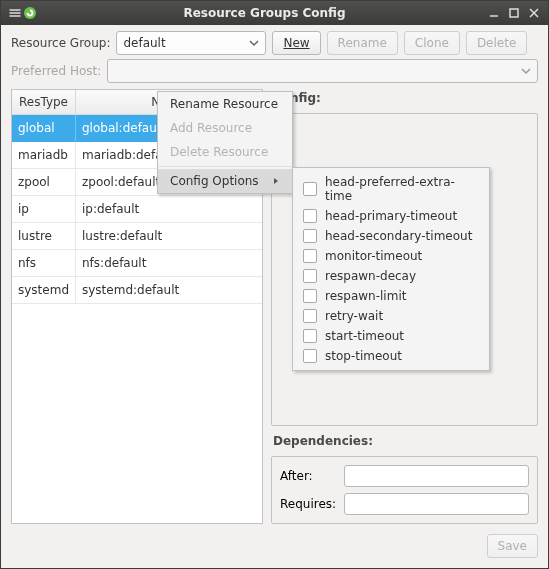 Image resolution: width=549 pixels, height=569 pixels. I want to click on config-option-label: retry-wait, so click(354, 316).